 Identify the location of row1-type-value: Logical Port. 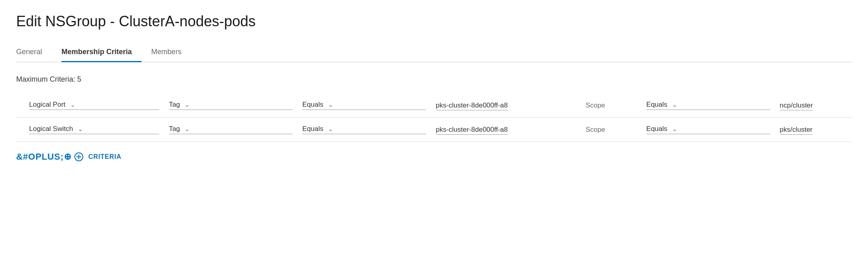
(47, 105).